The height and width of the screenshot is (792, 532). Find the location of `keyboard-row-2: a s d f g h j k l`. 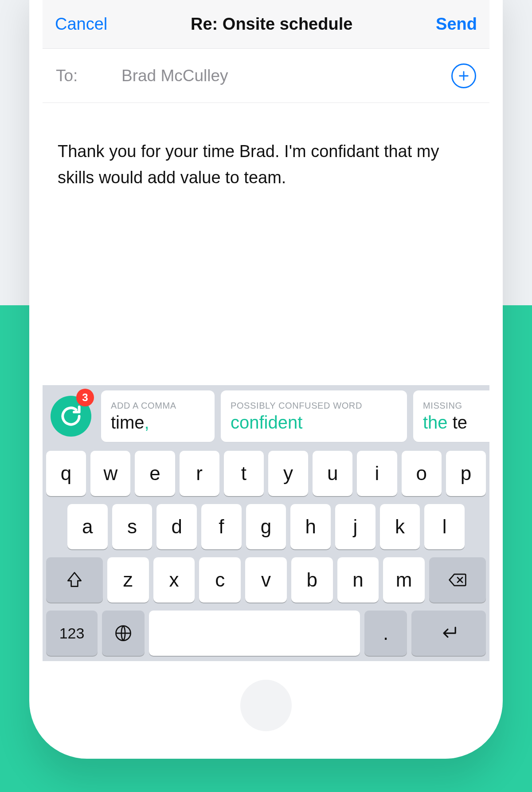

keyboard-row-2: a s d f g h j k l is located at coordinates (266, 527).